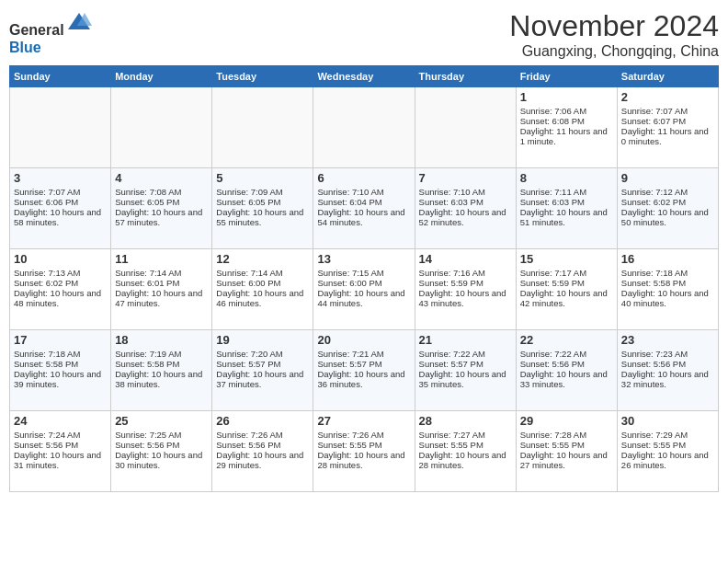 The width and height of the screenshot is (728, 563). What do you see at coordinates (465, 259) in the screenshot?
I see `day-number: 14` at bounding box center [465, 259].